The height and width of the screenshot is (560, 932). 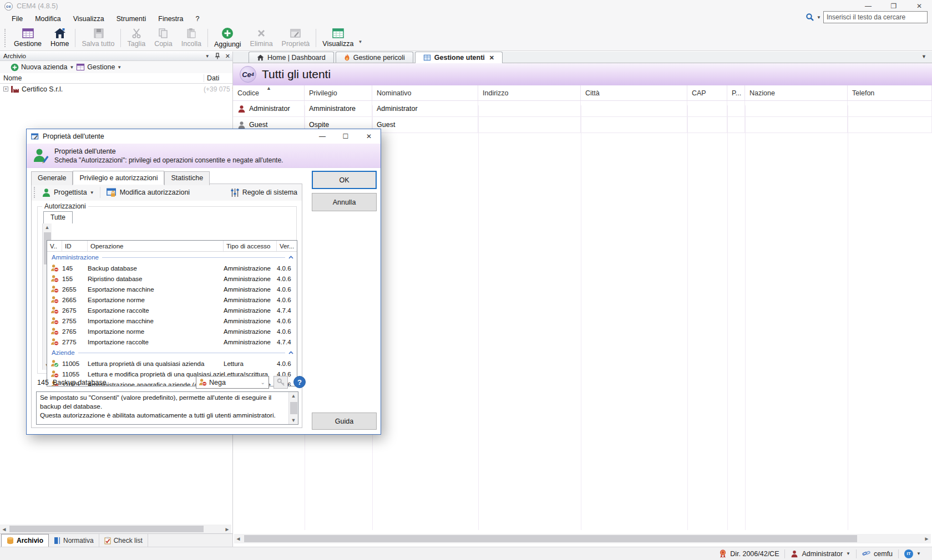 What do you see at coordinates (634, 93) in the screenshot?
I see `col-citta: Città` at bounding box center [634, 93].